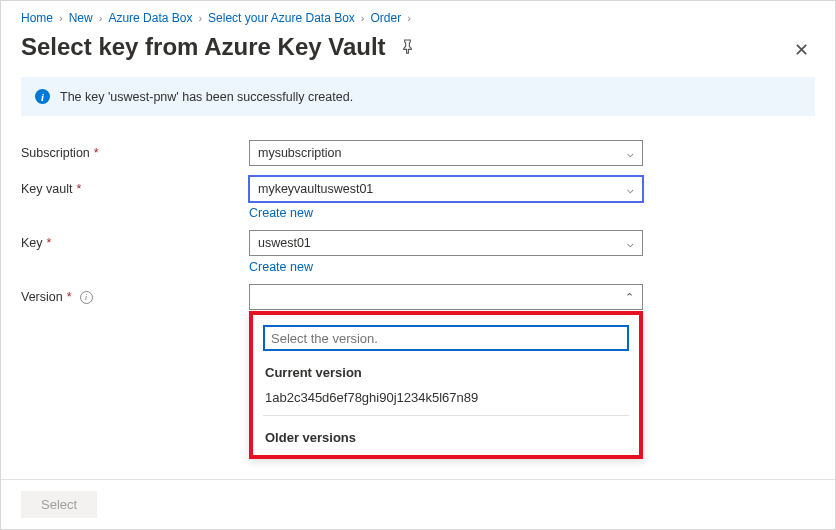  I want to click on version-select: ⌃, so click(446, 297).